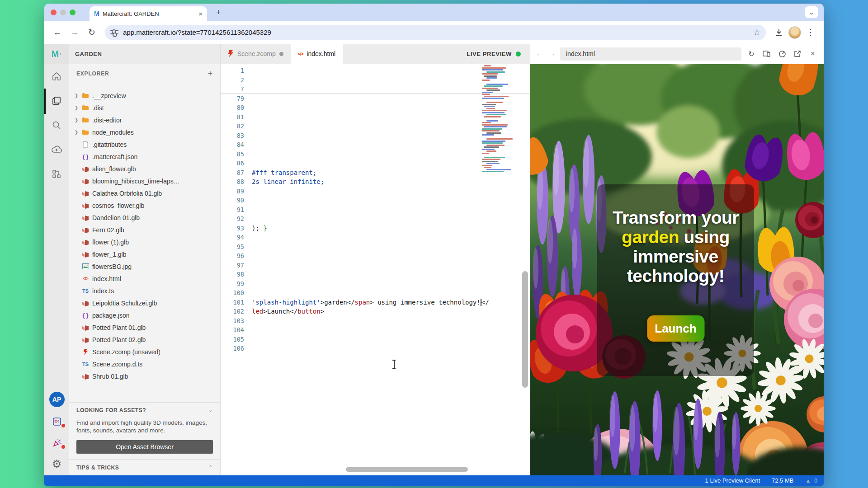 The width and height of the screenshot is (868, 488). I want to click on close-window-button, so click(53, 13).